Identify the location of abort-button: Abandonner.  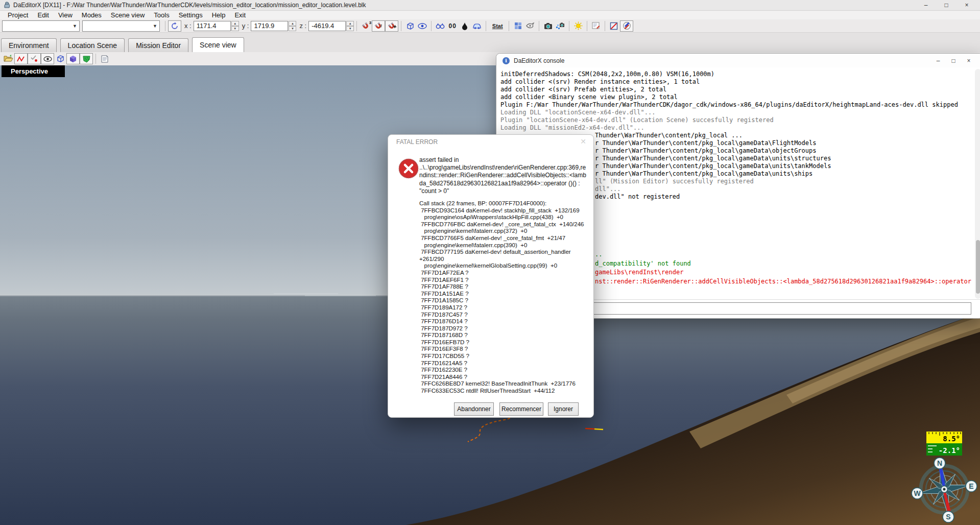
(474, 409).